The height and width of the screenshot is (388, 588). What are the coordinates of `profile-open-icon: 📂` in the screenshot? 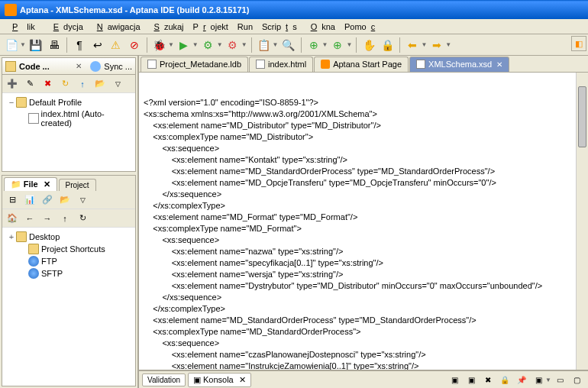 It's located at (100, 84).